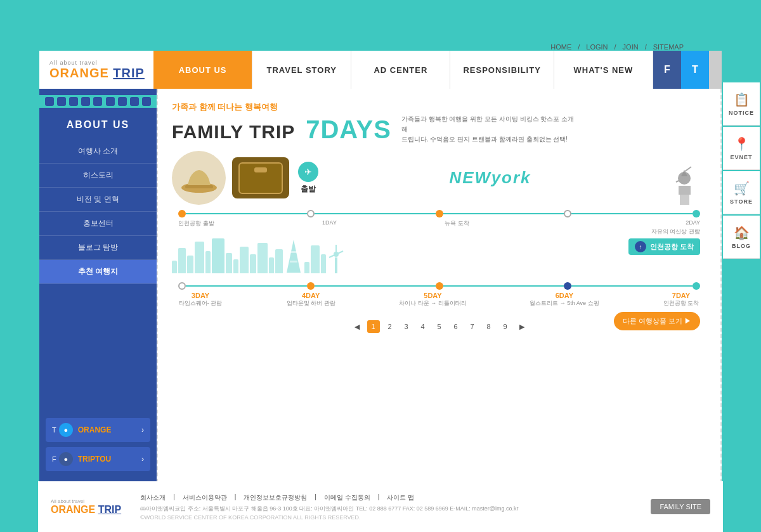  What do you see at coordinates (200, 303) in the screenshot?
I see `3day-place: 타임스퀘어- 관람` at bounding box center [200, 303].